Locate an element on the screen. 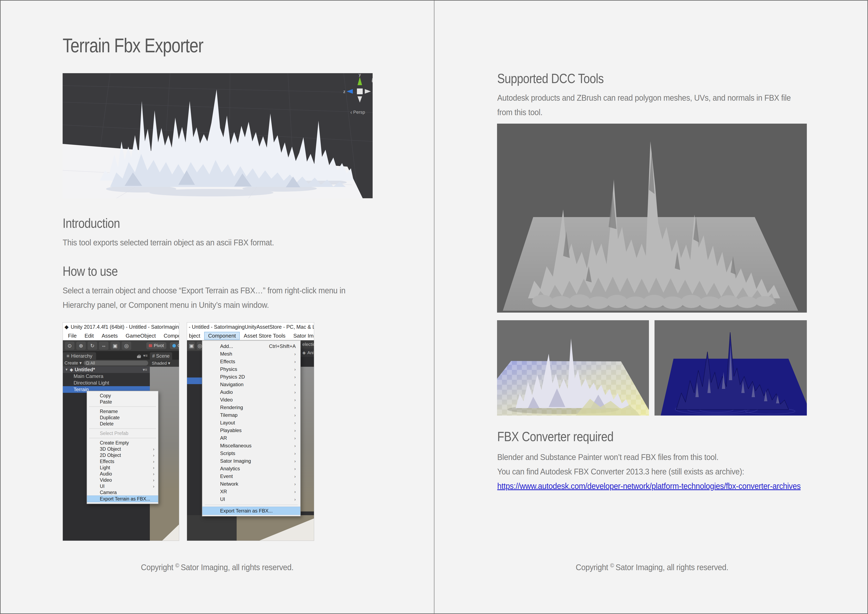  pivot-button: Pivot is located at coordinates (157, 346).